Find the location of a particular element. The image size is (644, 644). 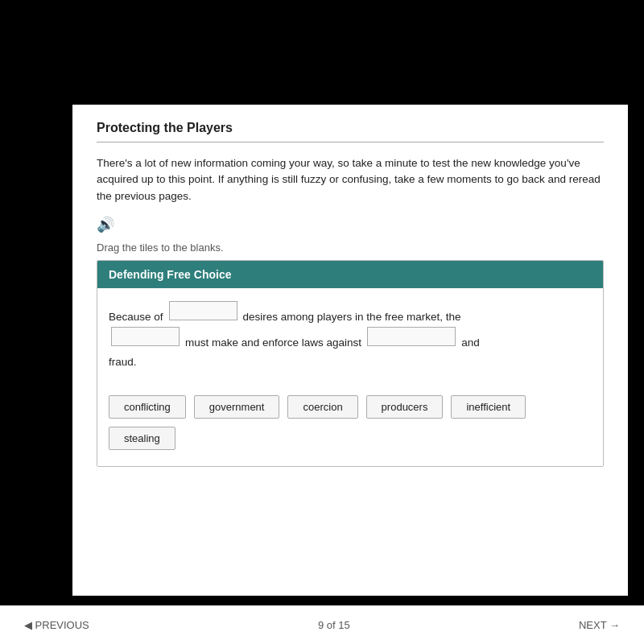

audio-icon: 🔊 is located at coordinates (350, 225).